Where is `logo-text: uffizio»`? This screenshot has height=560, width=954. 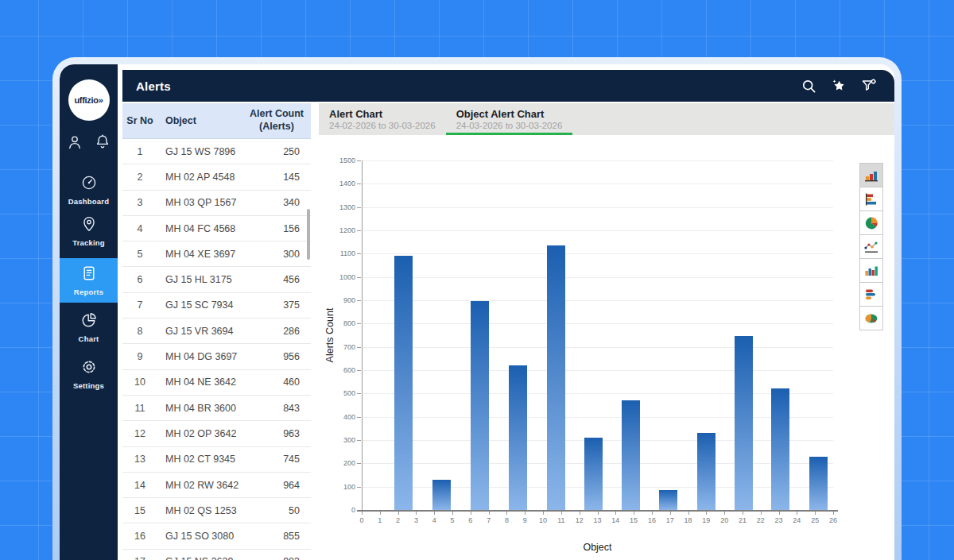
logo-text: uffizio» is located at coordinates (88, 100).